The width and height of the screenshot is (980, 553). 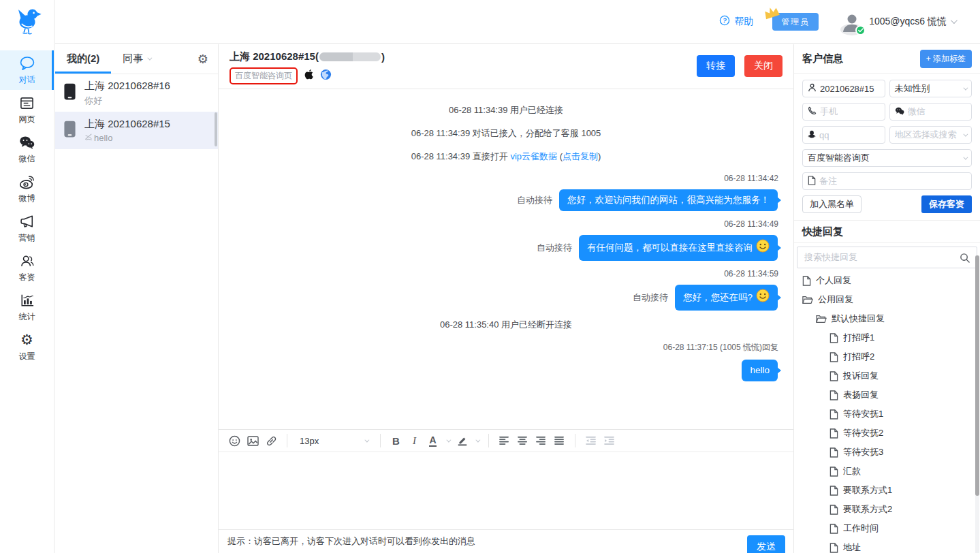 What do you see at coordinates (946, 59) in the screenshot?
I see `add-tag-button: + 添加标签` at bounding box center [946, 59].